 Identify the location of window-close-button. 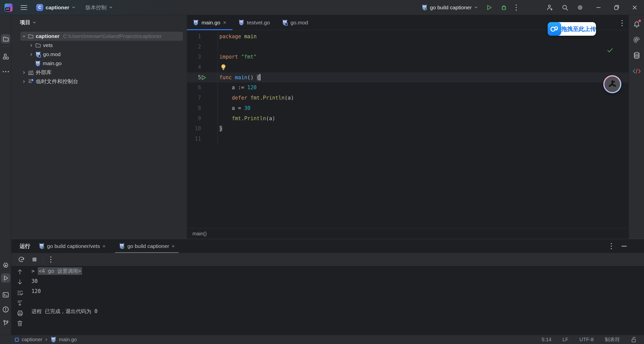
(635, 8).